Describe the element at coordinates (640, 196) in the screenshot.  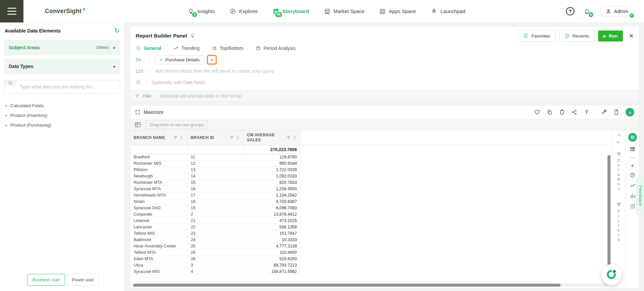
I see `feedback-tab: Feedback` at that location.